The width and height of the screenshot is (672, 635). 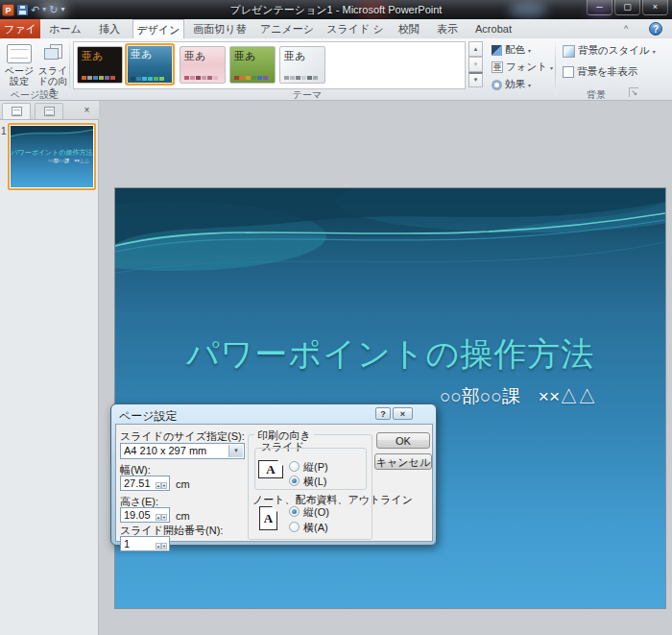 What do you see at coordinates (518, 397) in the screenshot?
I see `slide-subtitle: ○○部○○課 ××△△` at bounding box center [518, 397].